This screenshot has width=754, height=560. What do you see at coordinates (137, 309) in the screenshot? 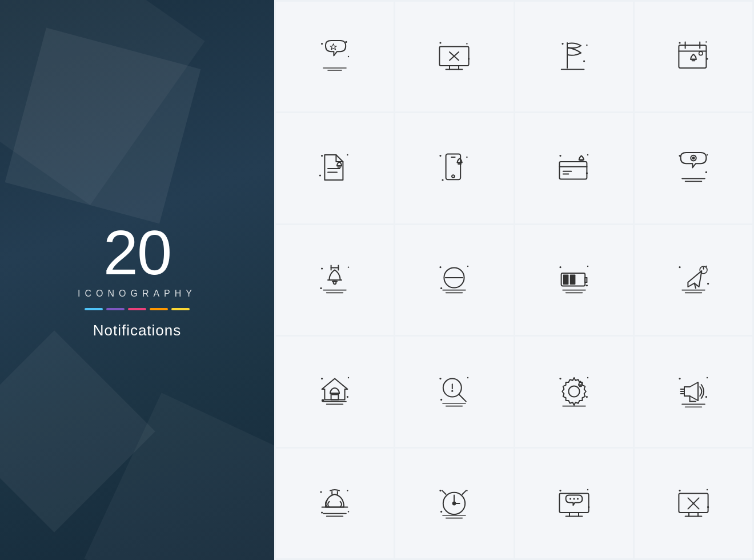
I see `color-bars` at bounding box center [137, 309].